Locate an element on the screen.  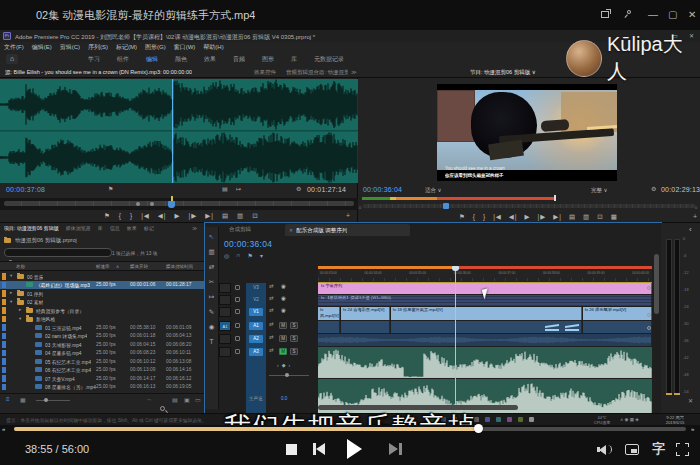
project-breadcrumb: 动漫混剪06 剪辑版.prproj is located at coordinates (40, 240).